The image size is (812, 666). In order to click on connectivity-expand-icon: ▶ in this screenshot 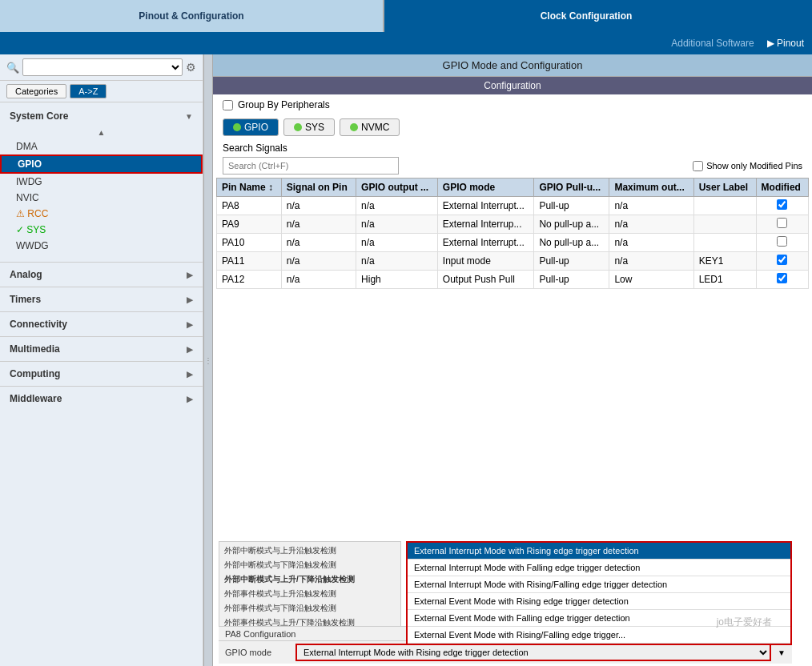, I will do `click(190, 325)`.